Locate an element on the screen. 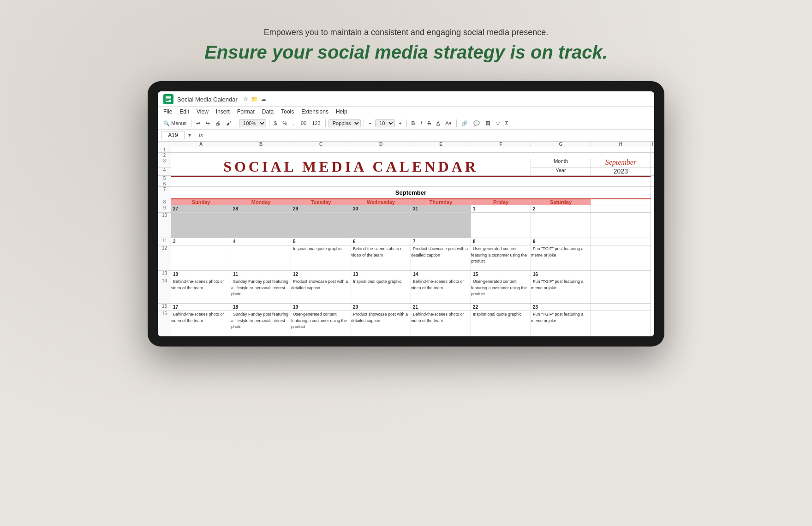 This screenshot has height=526, width=812. font-size-select: 10 is located at coordinates (385, 123).